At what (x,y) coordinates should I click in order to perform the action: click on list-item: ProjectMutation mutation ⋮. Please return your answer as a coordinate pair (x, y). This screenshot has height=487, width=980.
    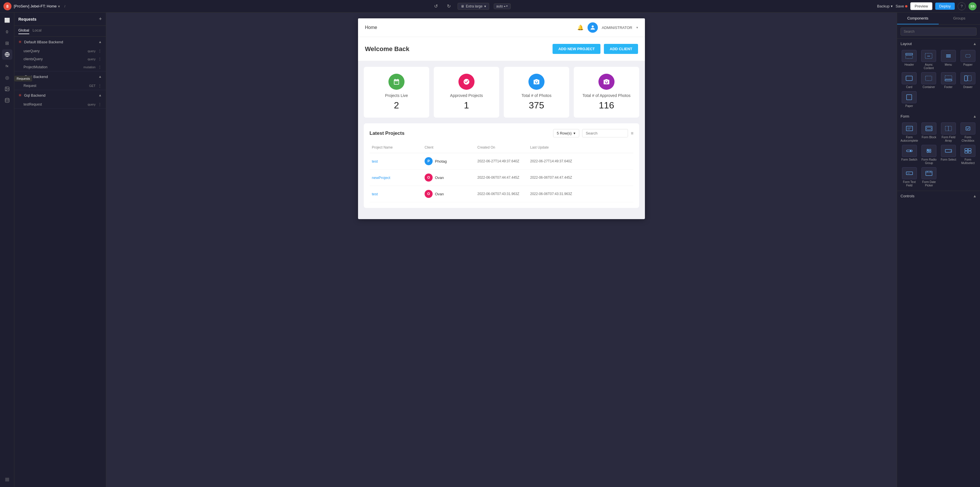
    Looking at the image, I should click on (60, 67).